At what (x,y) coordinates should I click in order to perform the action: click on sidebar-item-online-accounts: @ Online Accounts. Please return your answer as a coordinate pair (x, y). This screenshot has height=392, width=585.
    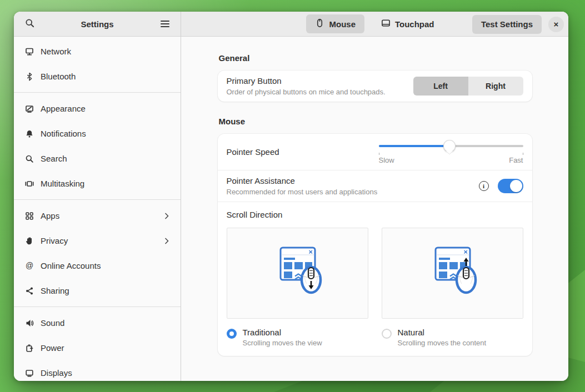
    Looking at the image, I should click on (97, 265).